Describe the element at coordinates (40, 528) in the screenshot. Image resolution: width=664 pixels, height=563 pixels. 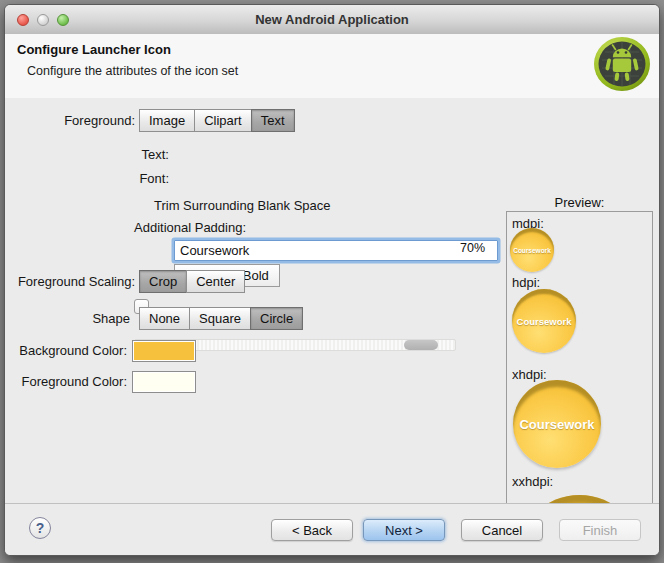
I see `help-button: ?` at that location.